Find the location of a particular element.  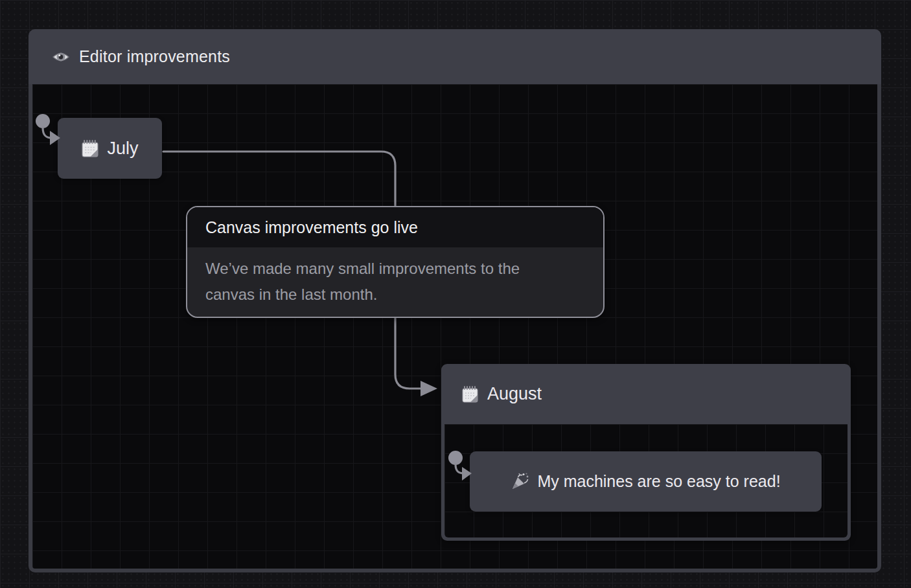

transition-event-description: We’ve made many small improvements to th… is located at coordinates (378, 277).